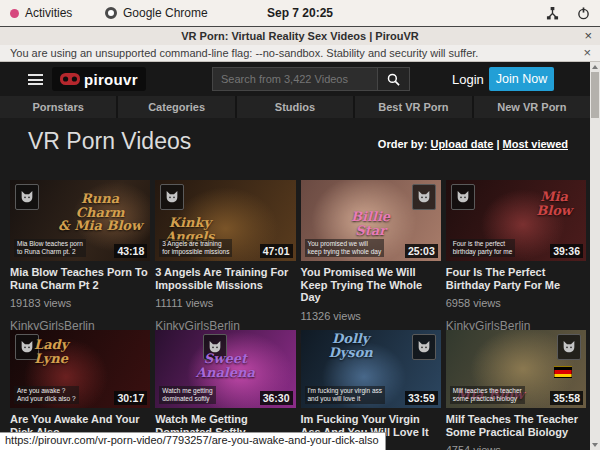 This screenshot has width=600, height=450. Describe the element at coordinates (295, 79) in the screenshot. I see `site-header: pirouvr Login Join Now` at that location.